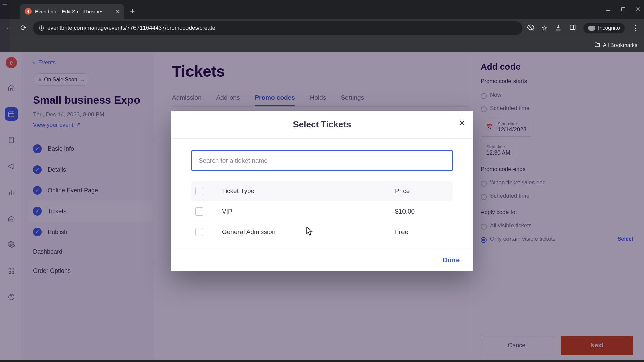  What do you see at coordinates (117, 11) in the screenshot?
I see `tab-close-icon: ✕` at bounding box center [117, 11].